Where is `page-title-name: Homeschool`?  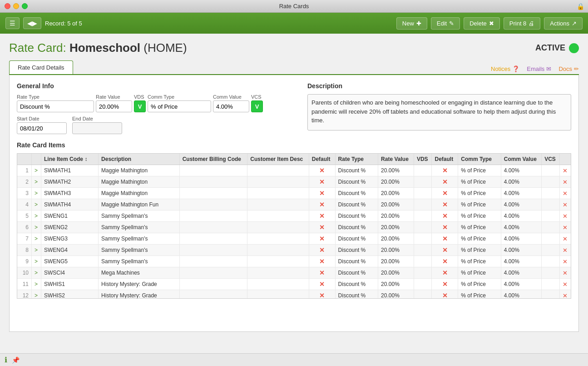
page-title-name: Homeschool is located at coordinates (105, 48).